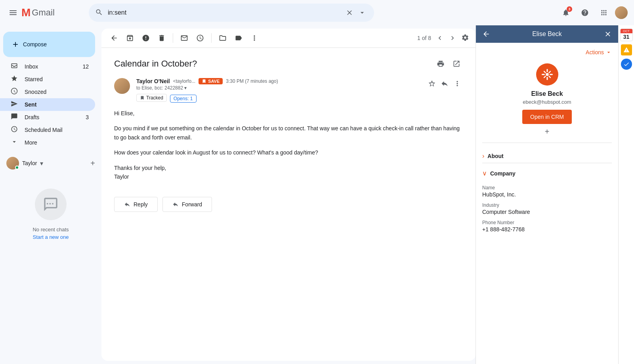  I want to click on sidebar-item-sent: Sent, so click(48, 105).